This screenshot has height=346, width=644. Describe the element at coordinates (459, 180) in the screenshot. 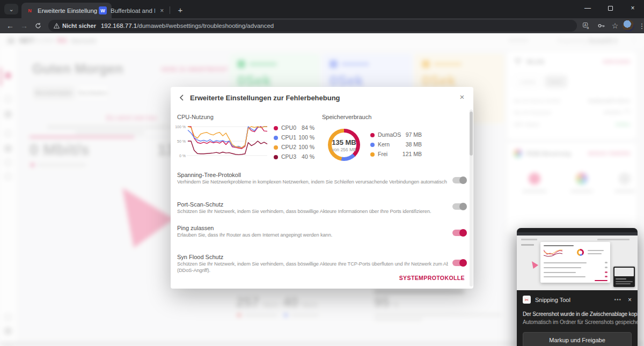

I see `spanning-tree-toggle` at that location.